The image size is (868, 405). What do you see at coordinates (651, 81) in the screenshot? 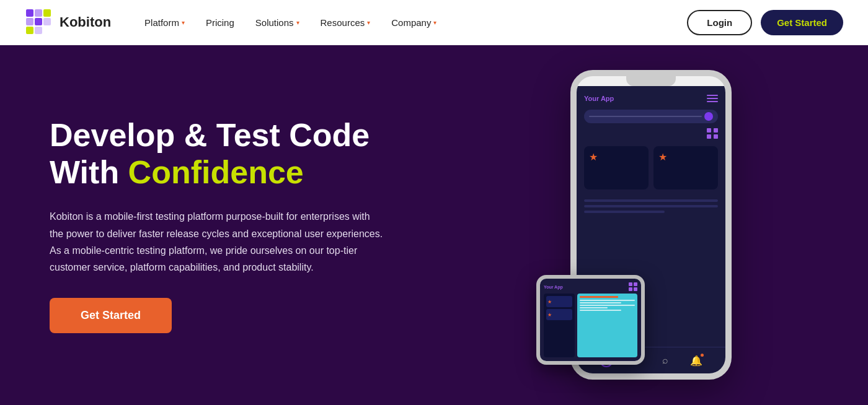
I see `phone-notch` at bounding box center [651, 81].